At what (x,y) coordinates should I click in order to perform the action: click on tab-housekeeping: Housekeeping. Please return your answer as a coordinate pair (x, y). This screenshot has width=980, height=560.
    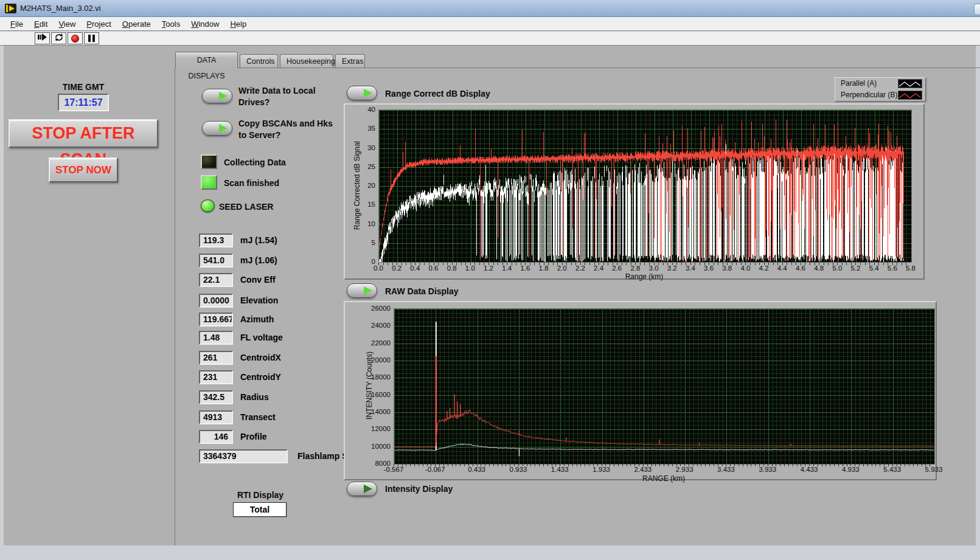
    Looking at the image, I should click on (307, 61).